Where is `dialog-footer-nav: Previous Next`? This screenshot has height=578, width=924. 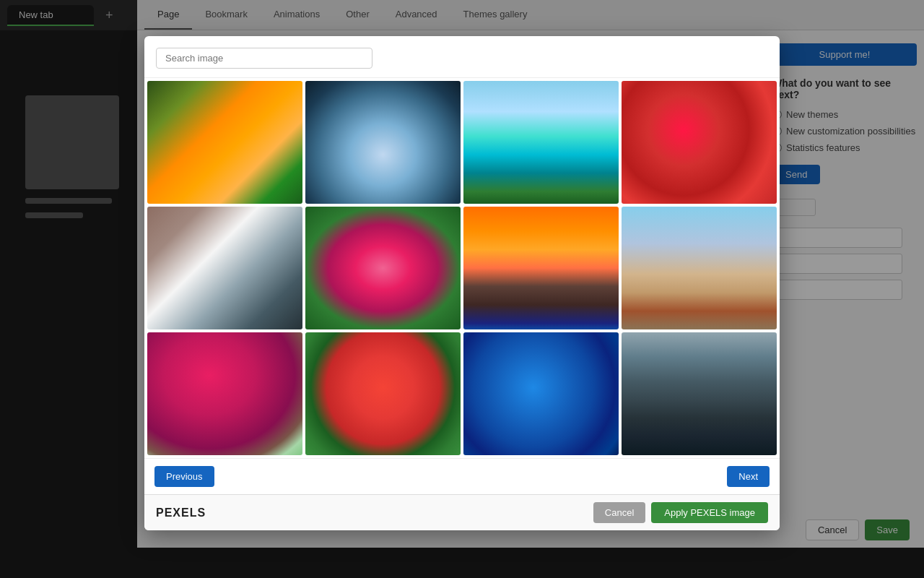
dialog-footer-nav: Previous Next is located at coordinates (462, 476).